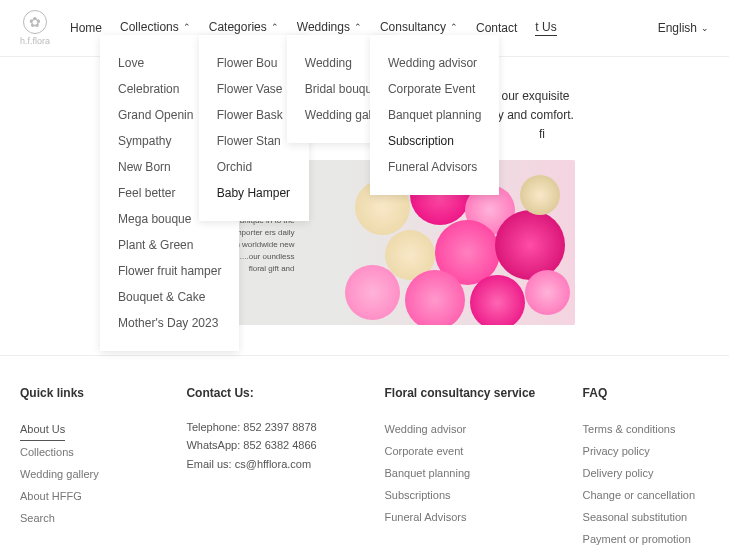 The image size is (729, 556). What do you see at coordinates (434, 141) in the screenshot?
I see `dd-consultancy-3: Subscription` at bounding box center [434, 141].